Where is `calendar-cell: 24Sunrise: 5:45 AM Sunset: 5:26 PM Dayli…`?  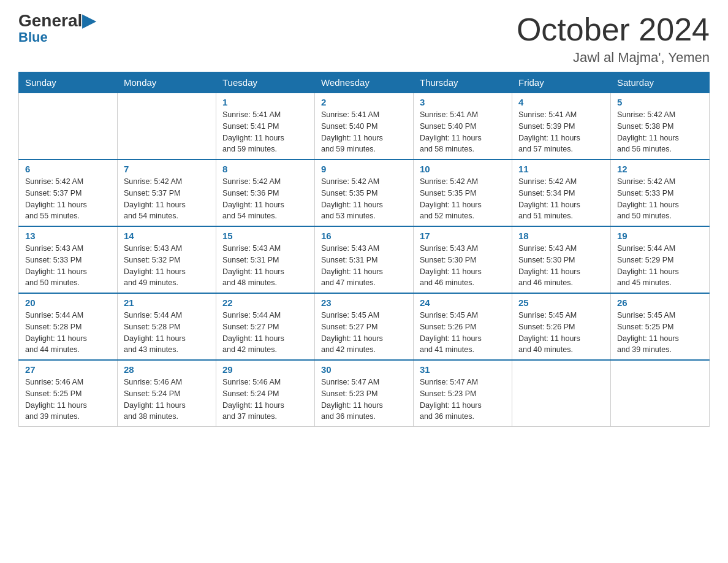 calendar-cell: 24Sunrise: 5:45 AM Sunset: 5:26 PM Dayli… is located at coordinates (463, 326).